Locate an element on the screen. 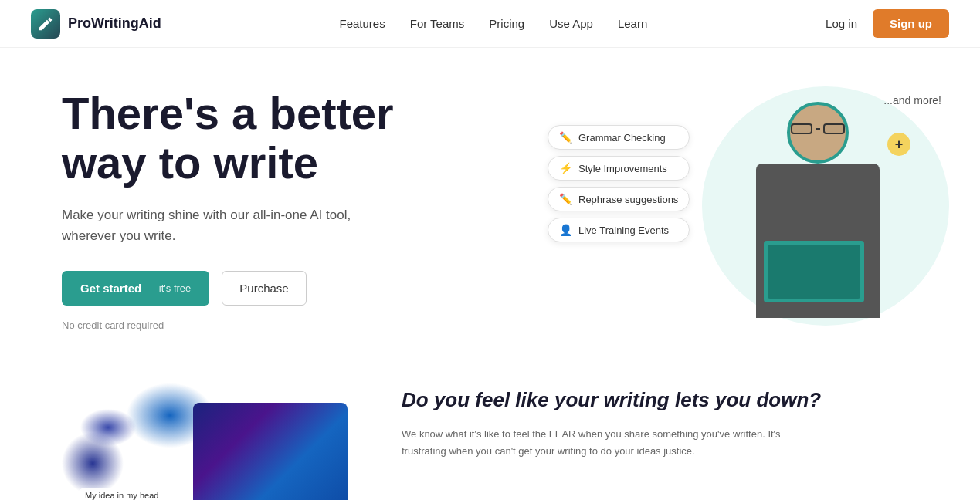 The image size is (980, 500). feature-pills: ✏️ Grammar Checking ⚡ Style Improvements… is located at coordinates (619, 184).